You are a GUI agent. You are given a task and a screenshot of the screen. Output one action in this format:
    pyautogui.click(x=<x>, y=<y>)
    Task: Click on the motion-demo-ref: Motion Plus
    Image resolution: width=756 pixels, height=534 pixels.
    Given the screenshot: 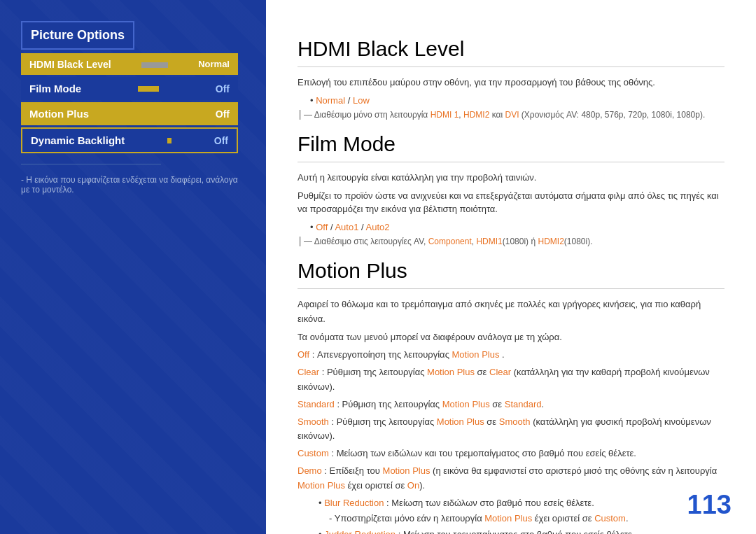 What is the action you would take?
    pyautogui.click(x=407, y=470)
    